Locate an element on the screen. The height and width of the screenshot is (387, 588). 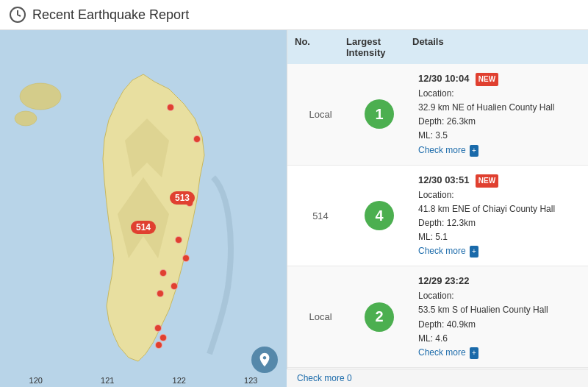
row2-ml-val: 5.1 is located at coordinates (441, 237).